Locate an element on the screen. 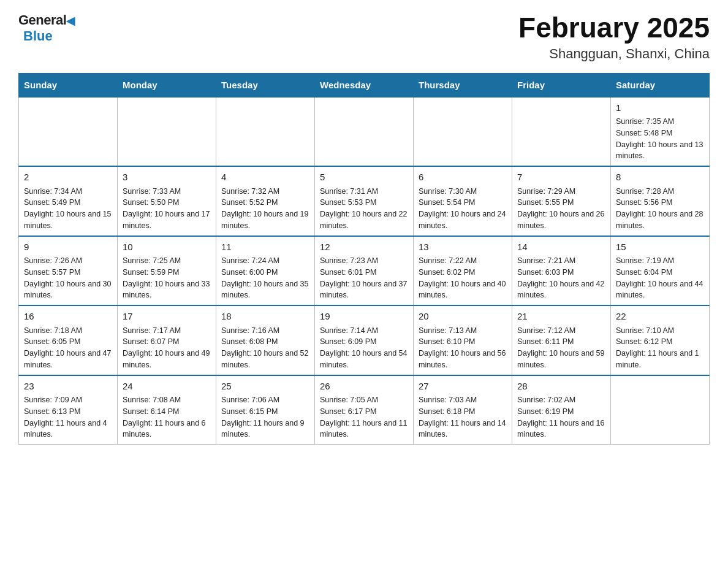 This screenshot has width=728, height=563. day-info: Sunset: 6:17 PM is located at coordinates (364, 412).